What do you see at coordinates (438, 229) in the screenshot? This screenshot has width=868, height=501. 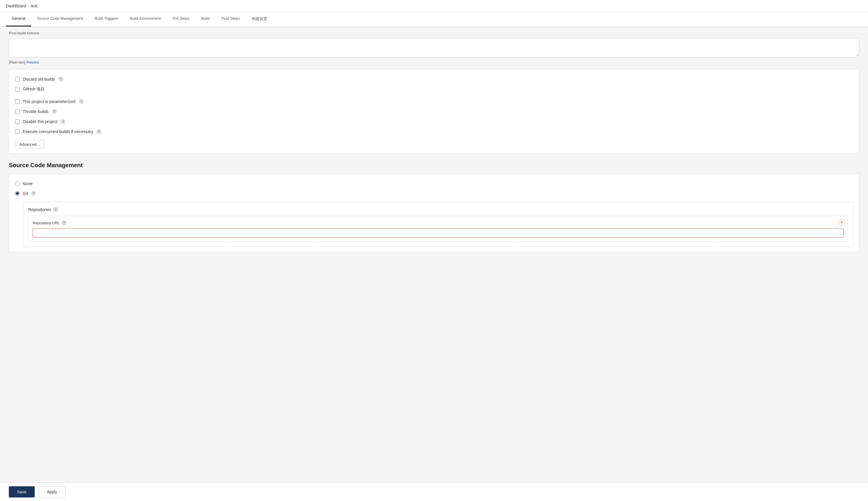 I see `repo-url-card: ✕ Repository URL ?` at bounding box center [438, 229].